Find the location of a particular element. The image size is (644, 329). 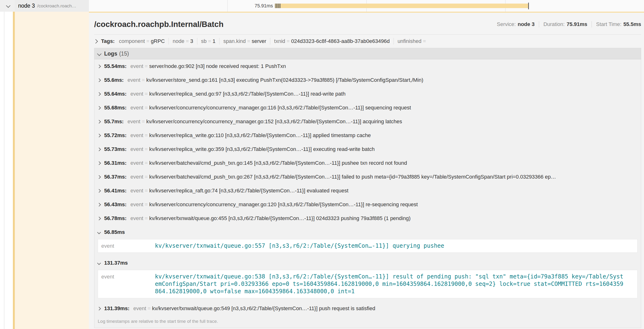

stat-separator is located at coordinates (592, 24).